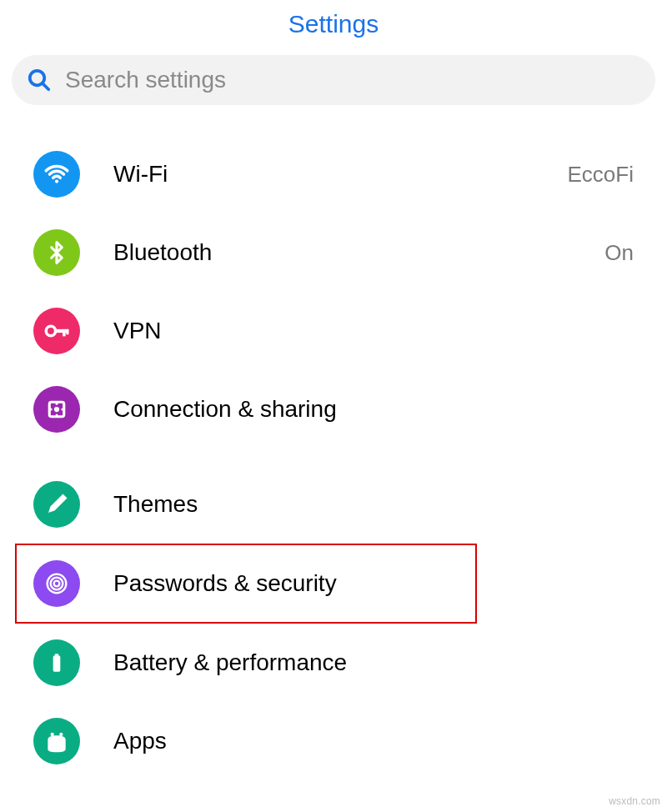 Image resolution: width=667 pixels, height=812 pixels. I want to click on search-input, so click(353, 80).